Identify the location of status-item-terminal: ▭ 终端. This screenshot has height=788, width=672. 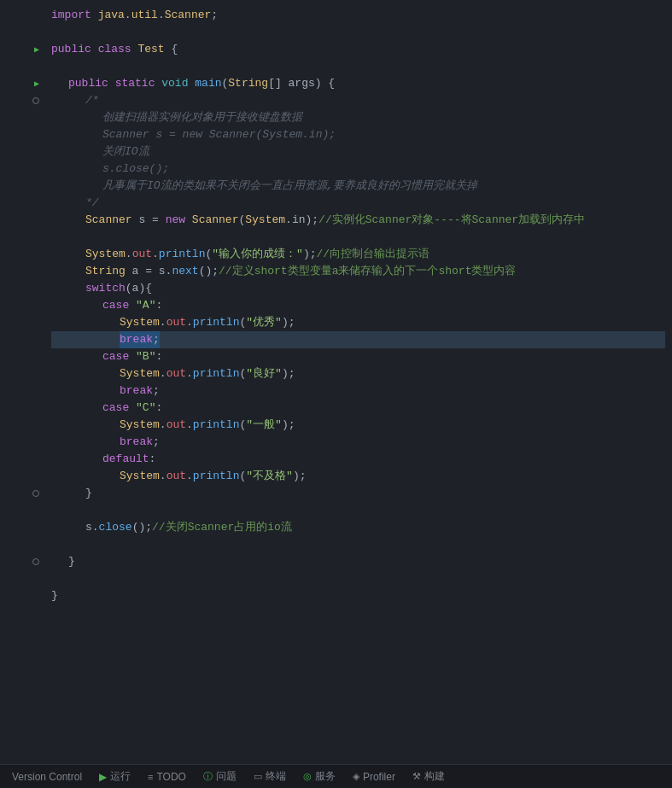
(270, 777).